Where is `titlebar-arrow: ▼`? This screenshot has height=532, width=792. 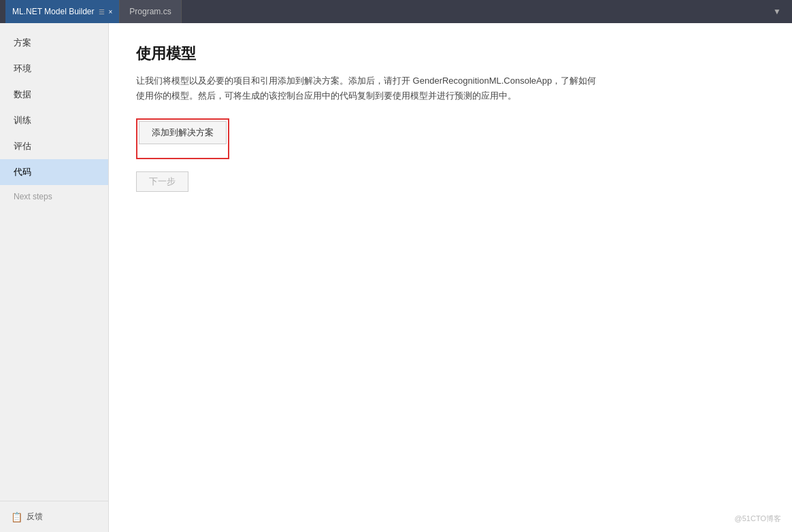
titlebar-arrow: ▼ is located at coordinates (777, 12).